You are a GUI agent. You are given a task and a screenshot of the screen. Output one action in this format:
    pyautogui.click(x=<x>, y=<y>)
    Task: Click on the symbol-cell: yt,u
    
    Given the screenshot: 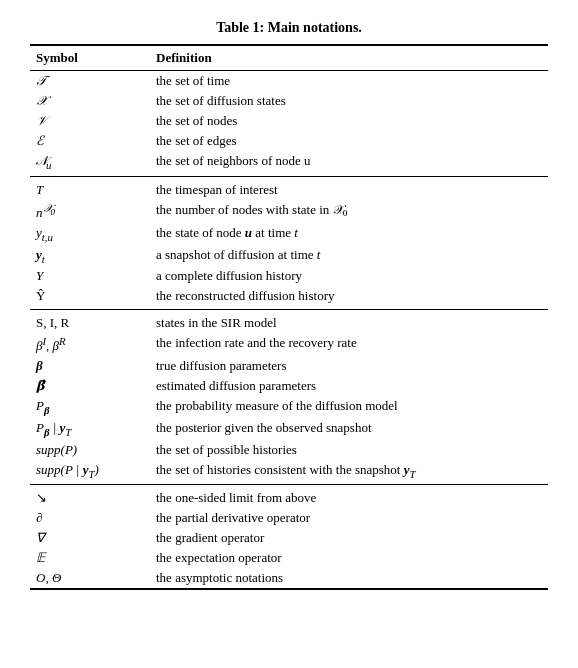 What is the action you would take?
    pyautogui.click(x=90, y=234)
    